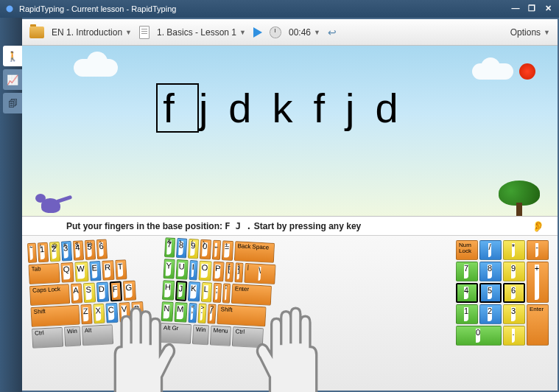  Describe the element at coordinates (170, 248) in the screenshot. I see `key-7: &7` at that location.